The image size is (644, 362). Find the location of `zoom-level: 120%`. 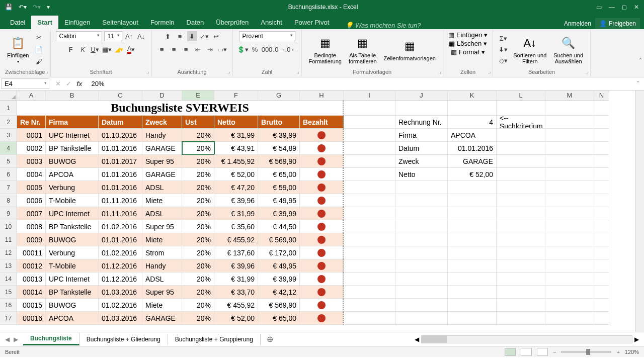

zoom-level: 120% is located at coordinates (632, 352).